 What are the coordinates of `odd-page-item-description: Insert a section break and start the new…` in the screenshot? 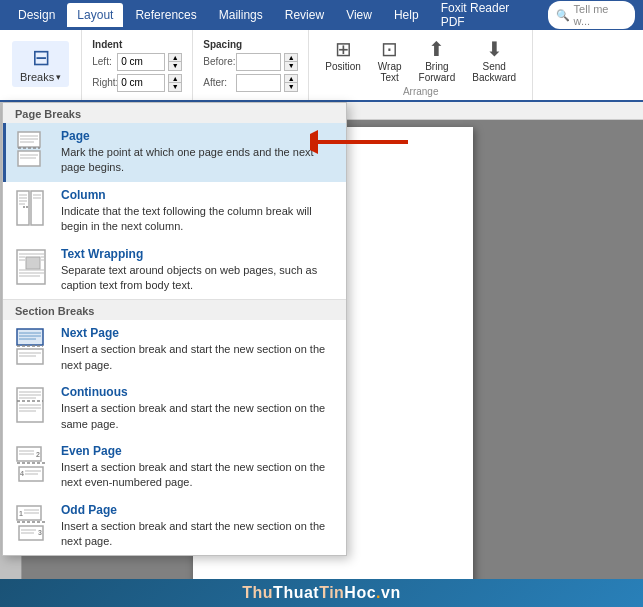 It's located at (198, 534).